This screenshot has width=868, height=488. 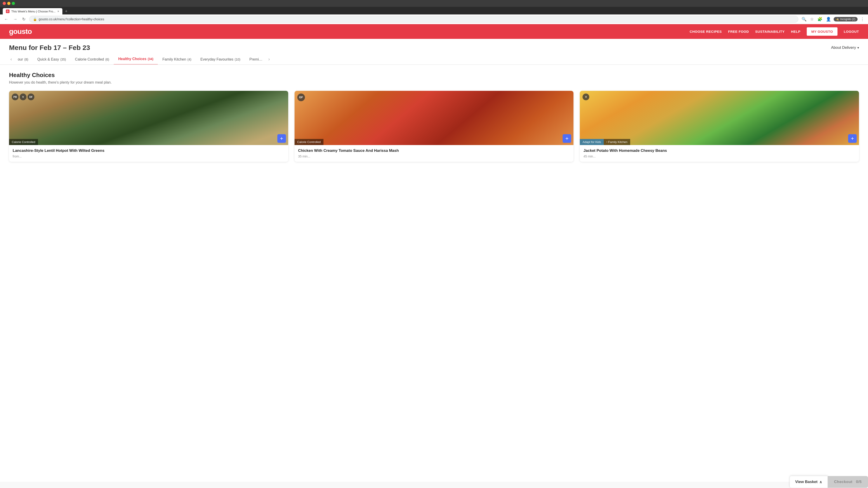 I want to click on recipe-card: PB V DF Calorie Controlled + Lancashire-…, so click(x=149, y=126).